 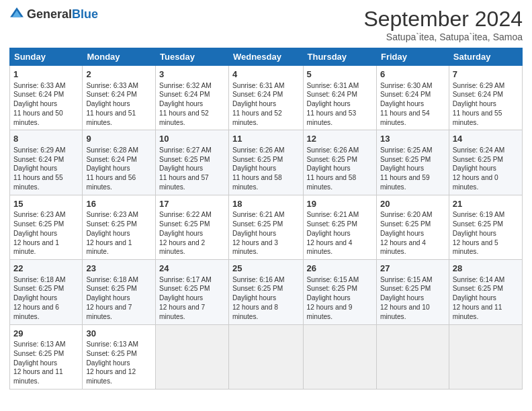 What do you see at coordinates (485, 227) in the screenshot?
I see `table-row: 21Sunrise: 6:19 AMSunset: 6:25 PMDayligh…` at bounding box center [485, 227].